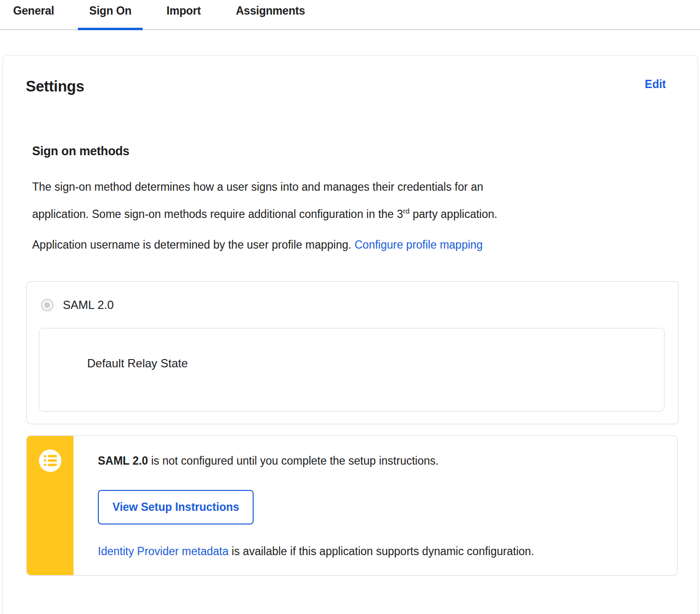 This screenshot has width=700, height=614. What do you see at coordinates (355, 200) in the screenshot?
I see `sign-on-method-description: The sign-on method determines how a user…` at bounding box center [355, 200].